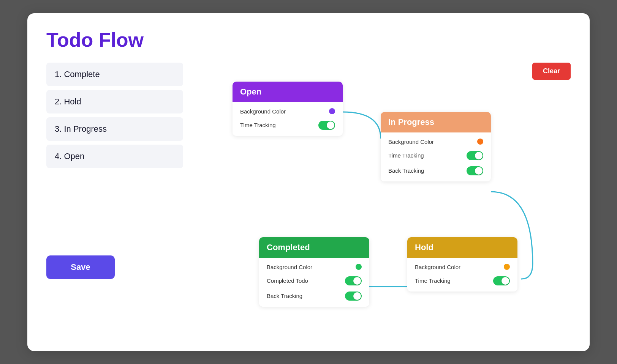 The image size is (617, 364). What do you see at coordinates (462, 264) in the screenshot?
I see `node-hold: Hold Background Color Time Tracking` at bounding box center [462, 264].